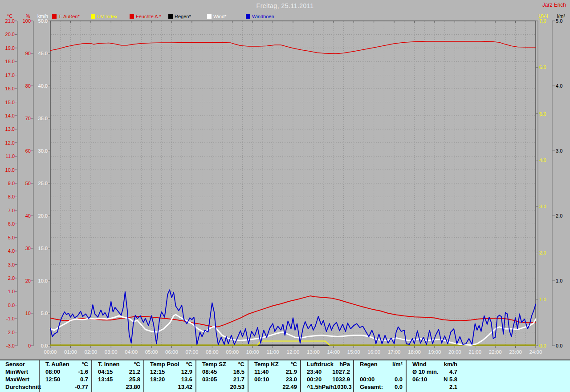 The image size is (570, 392). What do you see at coordinates (516, 352) in the screenshot?
I see `x-axis-tick-label: 23:00` at bounding box center [516, 352].